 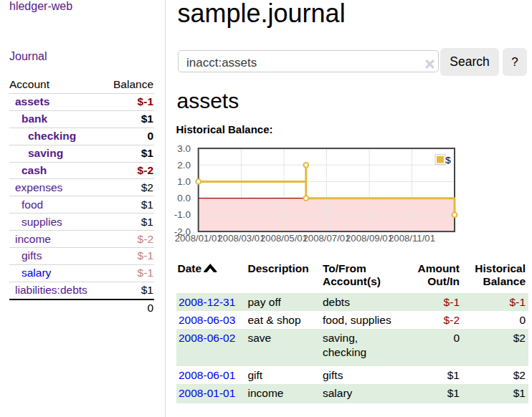 What do you see at coordinates (284, 238) in the screenshot?
I see `svg-text: 2008/05/01` at bounding box center [284, 238].